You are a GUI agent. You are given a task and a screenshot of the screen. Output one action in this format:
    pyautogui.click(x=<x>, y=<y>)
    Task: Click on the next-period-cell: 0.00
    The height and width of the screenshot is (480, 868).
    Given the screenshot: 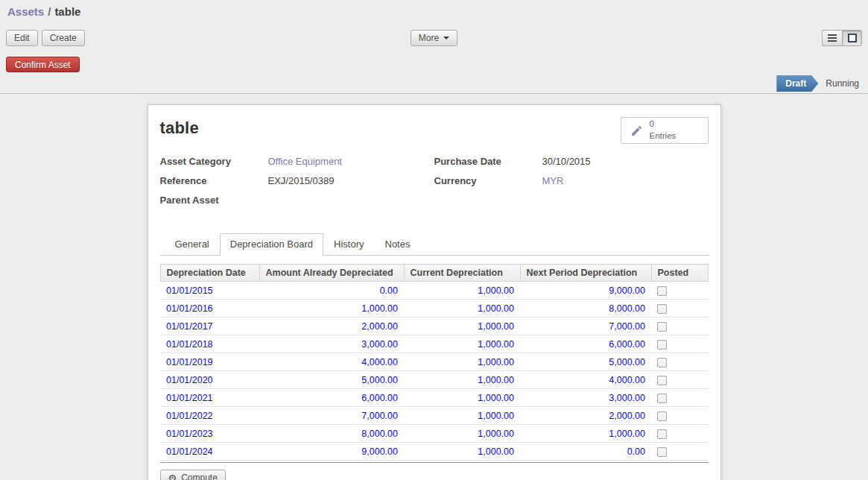 What is the action you would take?
    pyautogui.click(x=636, y=452)
    